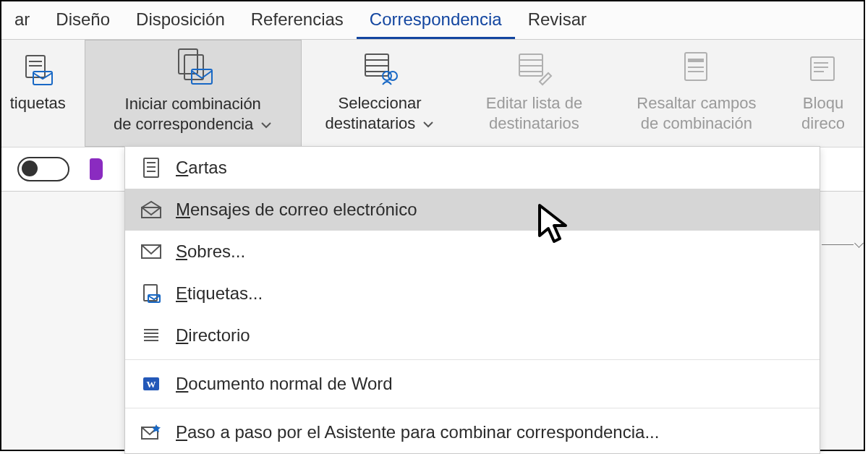 The height and width of the screenshot is (454, 868). Describe the element at coordinates (472, 335) in the screenshot. I see `menu-directory: DirectorioDirectorio` at that location.